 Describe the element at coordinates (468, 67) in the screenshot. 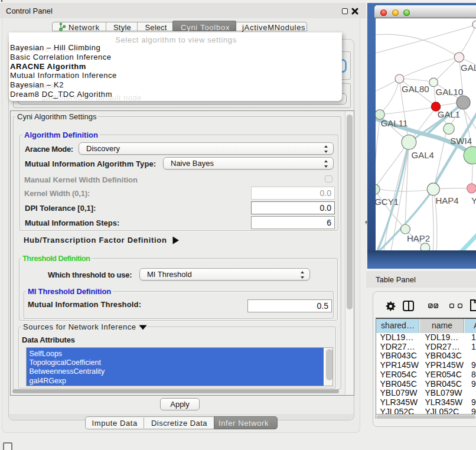

I see `svg-text: GAL` at that location.